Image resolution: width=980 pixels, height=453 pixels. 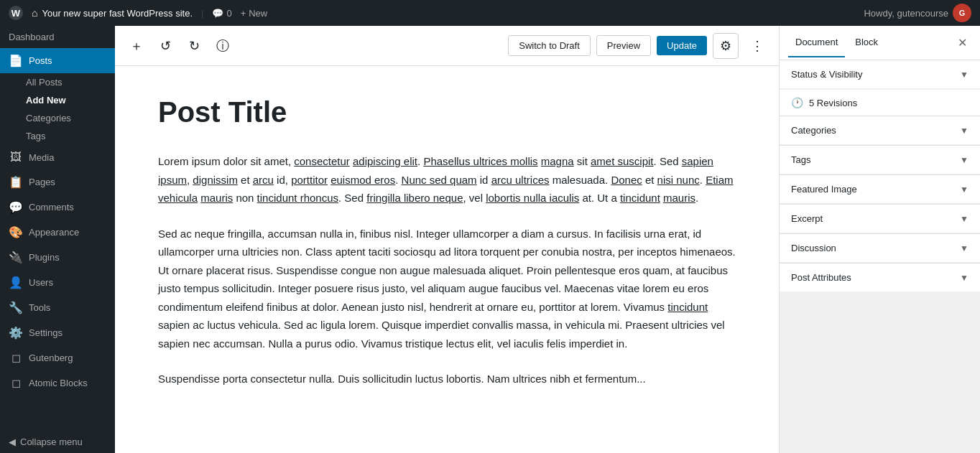 I want to click on featured-image-label: Featured Image, so click(x=824, y=190).